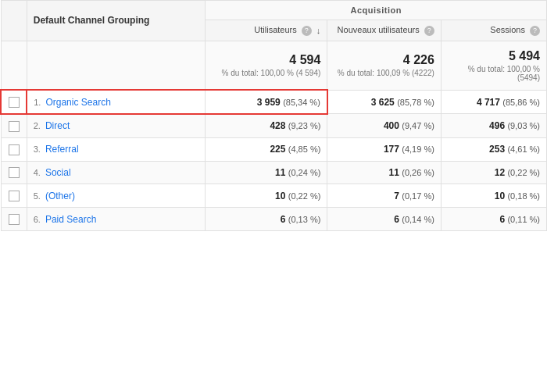 The height and width of the screenshot is (392, 547). What do you see at coordinates (38, 173) in the screenshot?
I see `row-number: 4.` at bounding box center [38, 173].